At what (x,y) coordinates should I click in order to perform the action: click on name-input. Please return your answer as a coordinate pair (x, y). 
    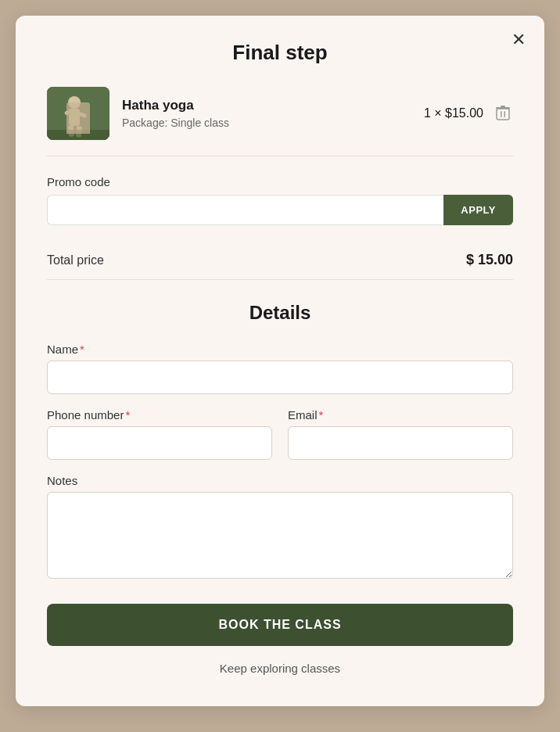
    Looking at the image, I should click on (280, 377).